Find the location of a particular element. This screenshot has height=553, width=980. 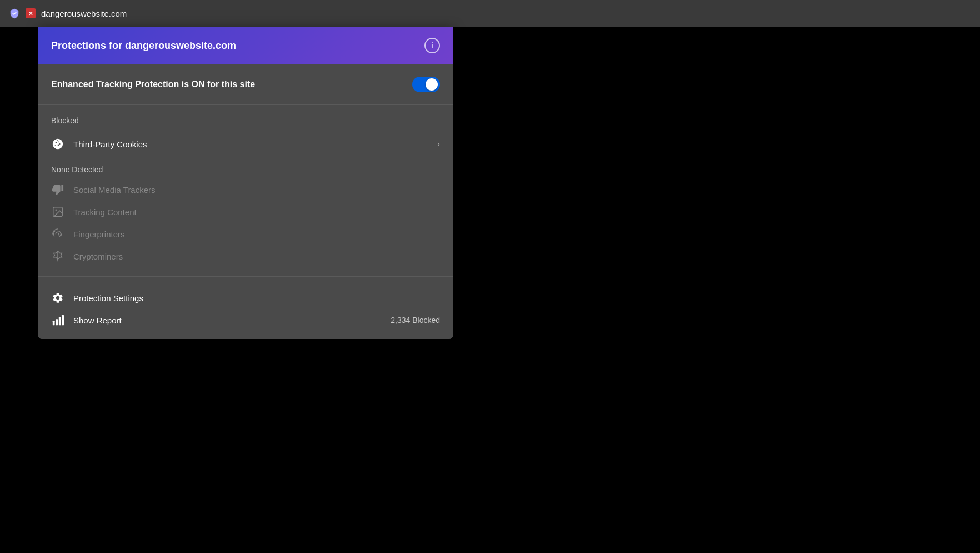

fingerprint-icon is located at coordinates (58, 234).